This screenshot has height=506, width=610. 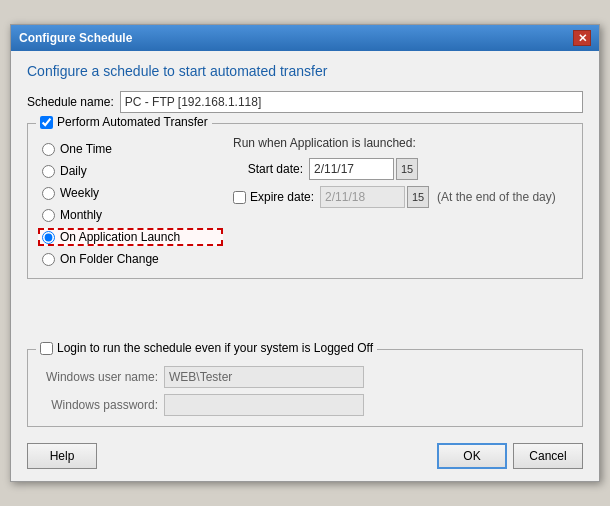 What do you see at coordinates (418, 197) in the screenshot?
I see `expire-date-calendar-button: 15` at bounding box center [418, 197].